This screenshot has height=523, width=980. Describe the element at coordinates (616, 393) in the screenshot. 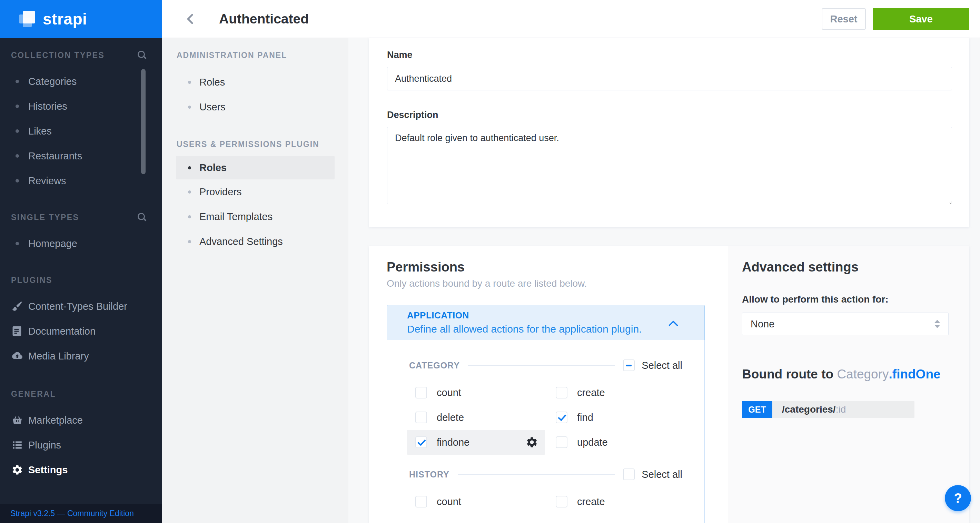

I see `perm-category-create: create` at that location.